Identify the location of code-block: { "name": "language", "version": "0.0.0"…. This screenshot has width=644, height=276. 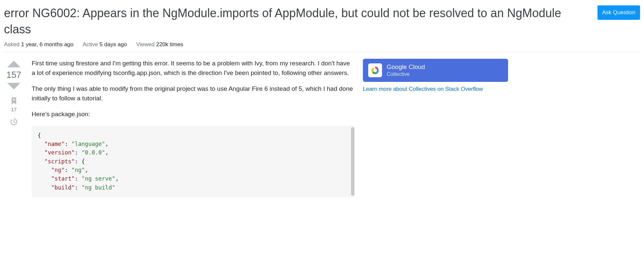
(193, 161).